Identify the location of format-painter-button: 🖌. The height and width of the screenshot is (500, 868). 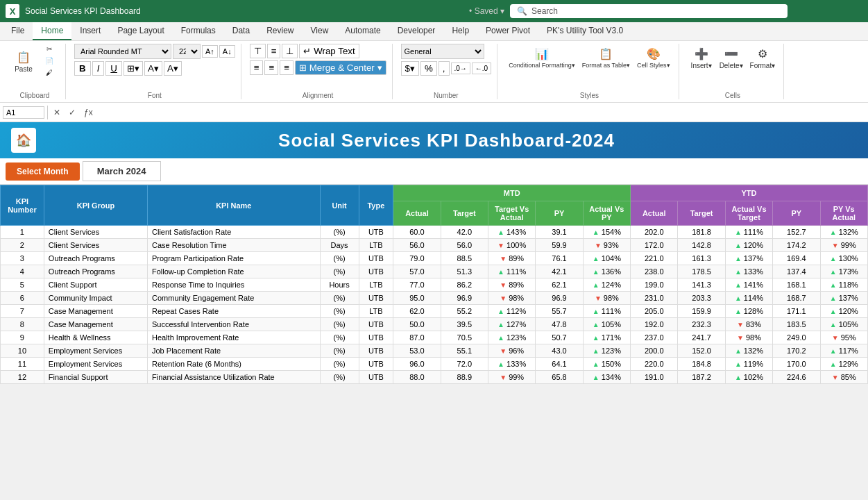
(49, 72).